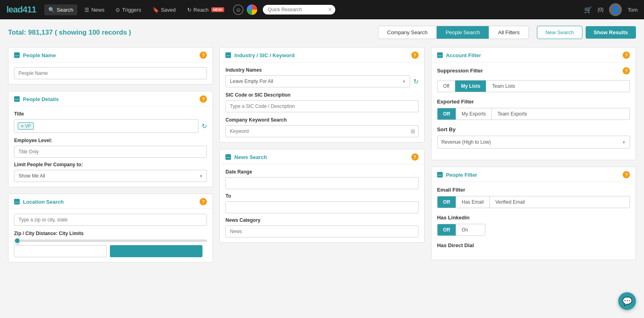 This screenshot has height=318, width=644. I want to click on industry-card: — Industry / SIC / Keyword ? Industry Na…, so click(322, 95).